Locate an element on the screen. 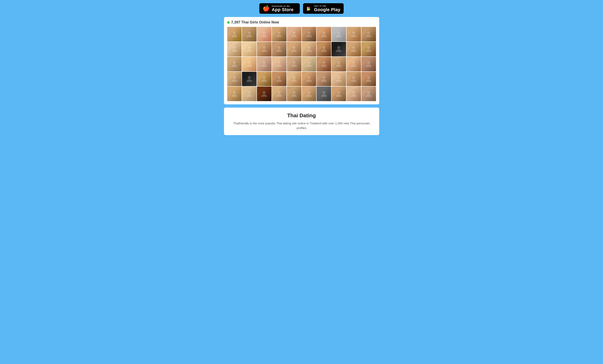 The height and width of the screenshot is (364, 603). online-panel: 7,397 Thai Girls Online Now is located at coordinates (302, 61).